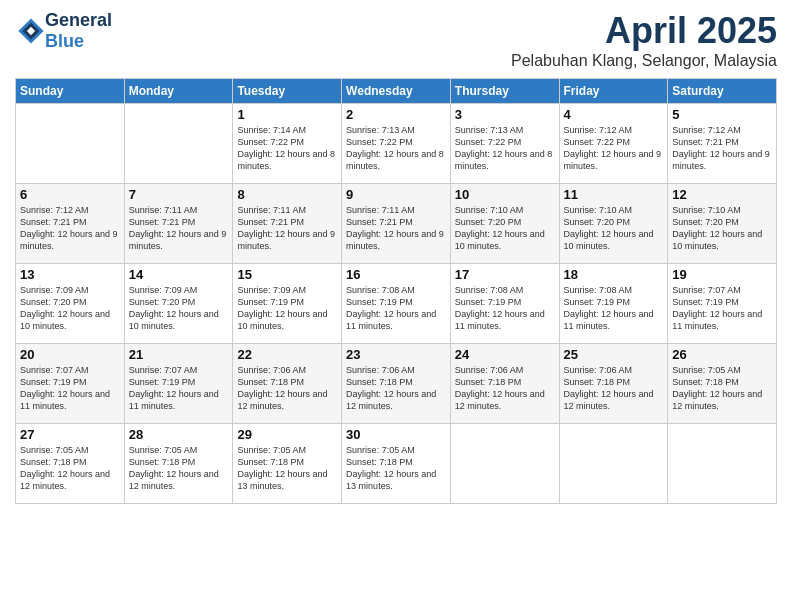  I want to click on calendar-week-row: 20Sunrise: 7:07 AMSunset: 7:19 PMDayligh…, so click(396, 384).